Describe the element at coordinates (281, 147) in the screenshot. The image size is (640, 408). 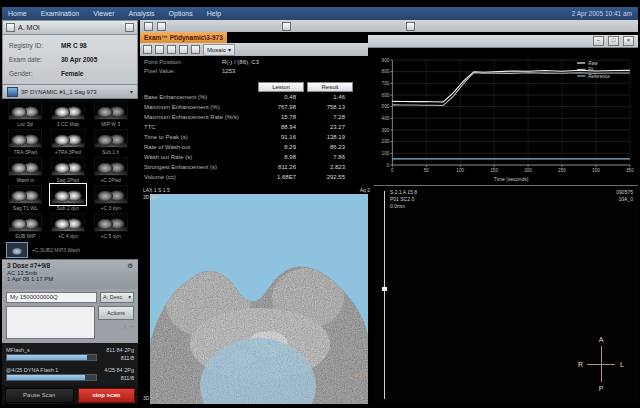
I see `metric-value-1: 8.29` at that location.